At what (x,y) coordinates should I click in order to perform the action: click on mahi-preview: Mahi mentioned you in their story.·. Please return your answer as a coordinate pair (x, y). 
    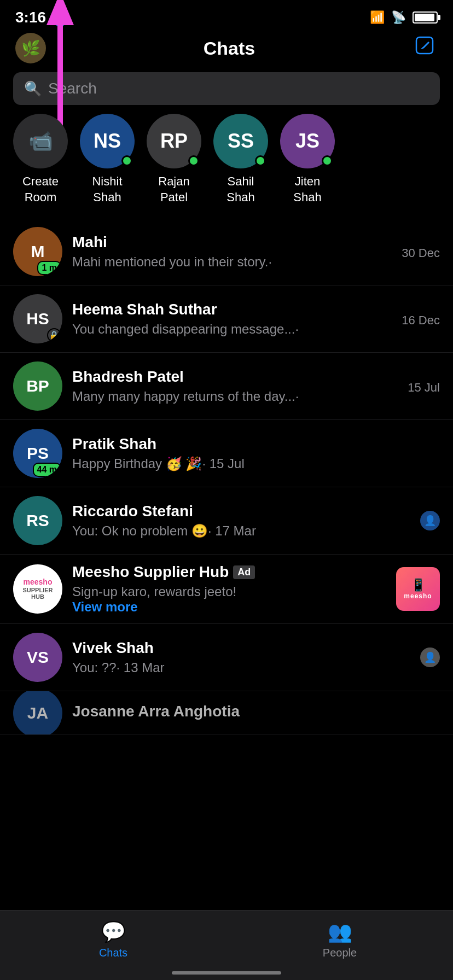
    Looking at the image, I should click on (204, 262).